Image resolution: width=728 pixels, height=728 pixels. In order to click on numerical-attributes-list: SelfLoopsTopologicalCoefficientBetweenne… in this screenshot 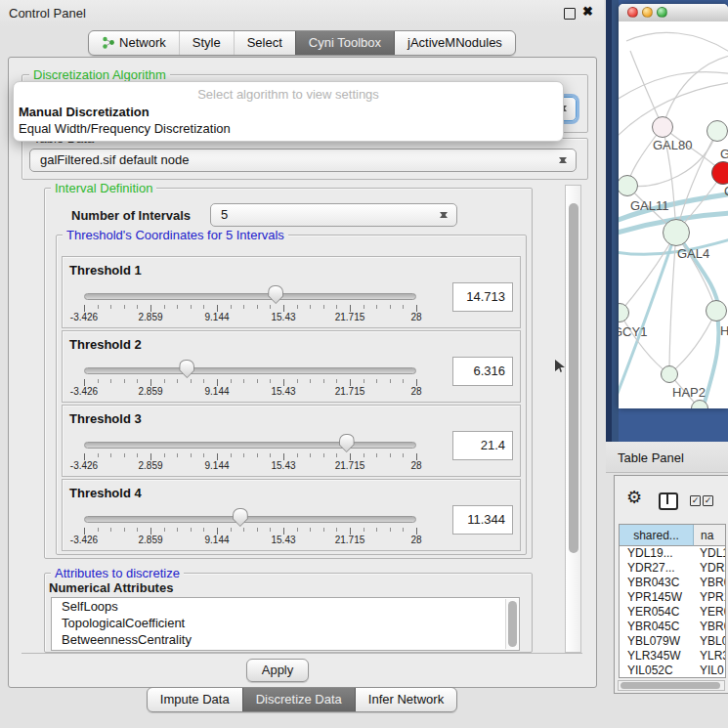, I will do `click(285, 623)`.